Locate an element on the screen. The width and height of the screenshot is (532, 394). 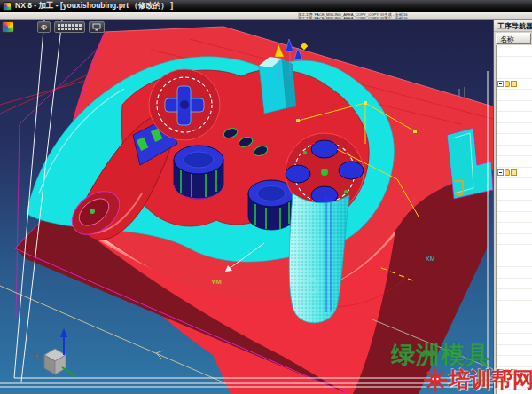
operation-navigator-panel: 工序导航器 名称 is located at coordinates (512, 207).